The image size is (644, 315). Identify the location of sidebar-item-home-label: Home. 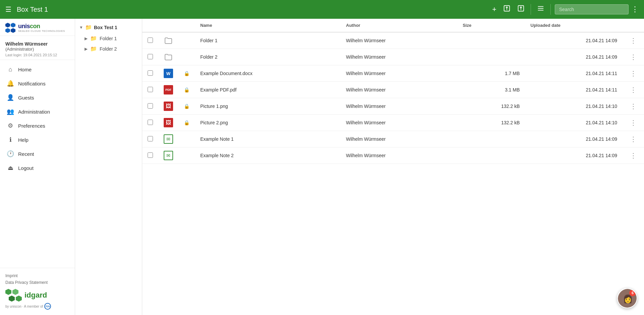
(25, 70).